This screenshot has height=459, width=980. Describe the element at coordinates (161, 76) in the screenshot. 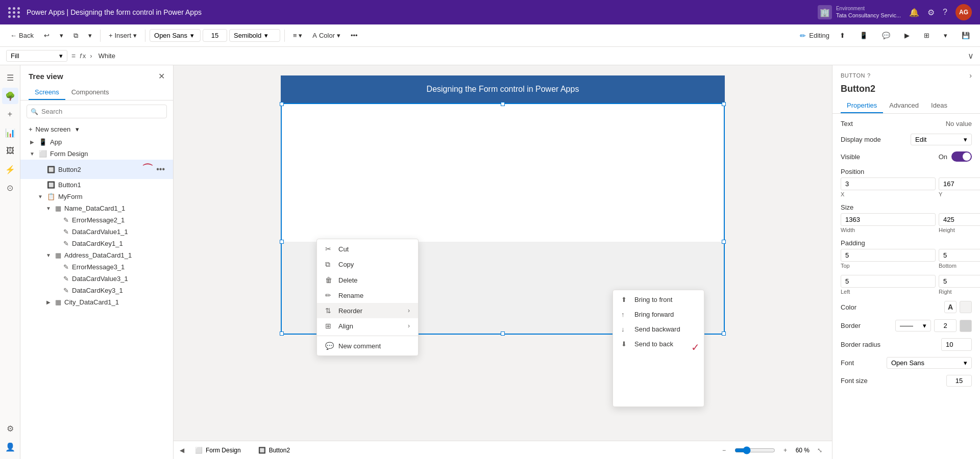

I see `tree-close-button: ✕` at that location.